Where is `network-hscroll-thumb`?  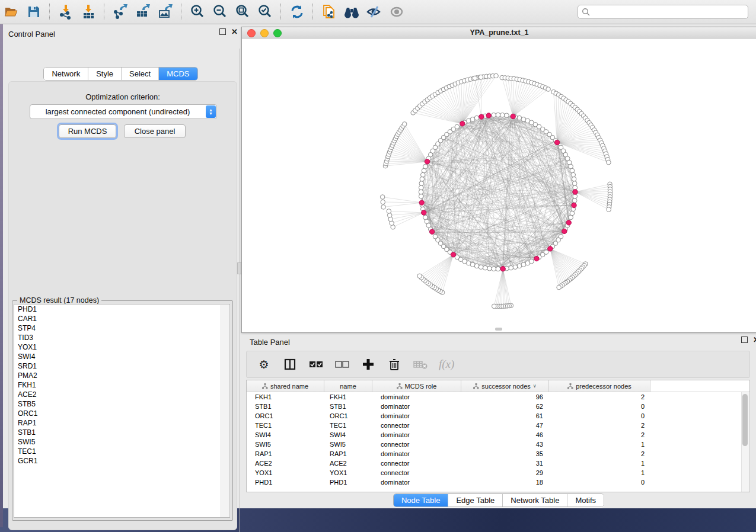 network-hscroll-thumb is located at coordinates (499, 329).